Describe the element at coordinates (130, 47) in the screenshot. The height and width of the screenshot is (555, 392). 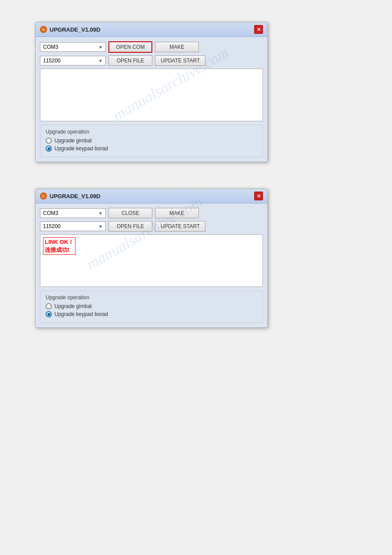
I see `open-com-button-1: OPEN COM` at that location.